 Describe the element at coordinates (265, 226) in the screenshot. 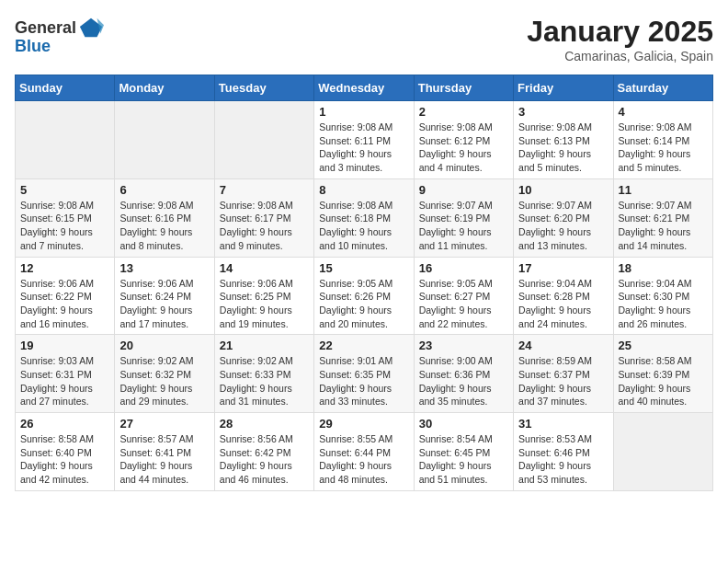

I see `day-info: Sunrise: 9:08 AM Sunset: 6:17 PM Dayligh…` at that location.